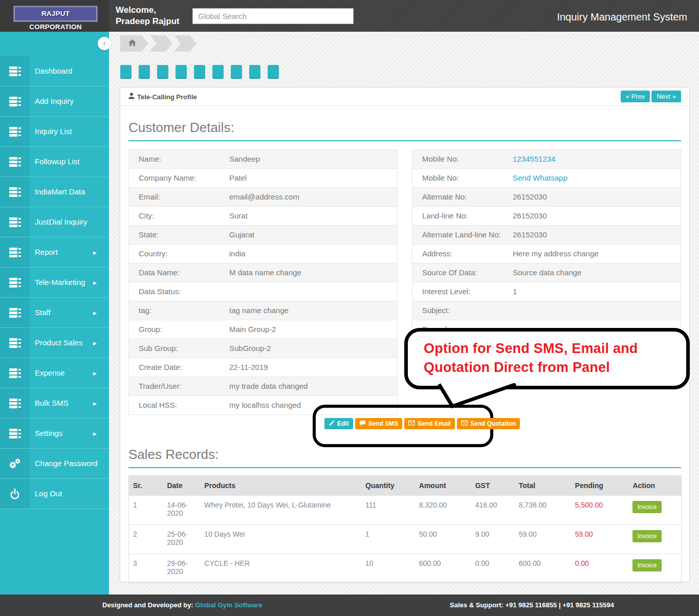  What do you see at coordinates (54, 464) in the screenshot?
I see `sidebar-item-change-password: Change Password` at bounding box center [54, 464].